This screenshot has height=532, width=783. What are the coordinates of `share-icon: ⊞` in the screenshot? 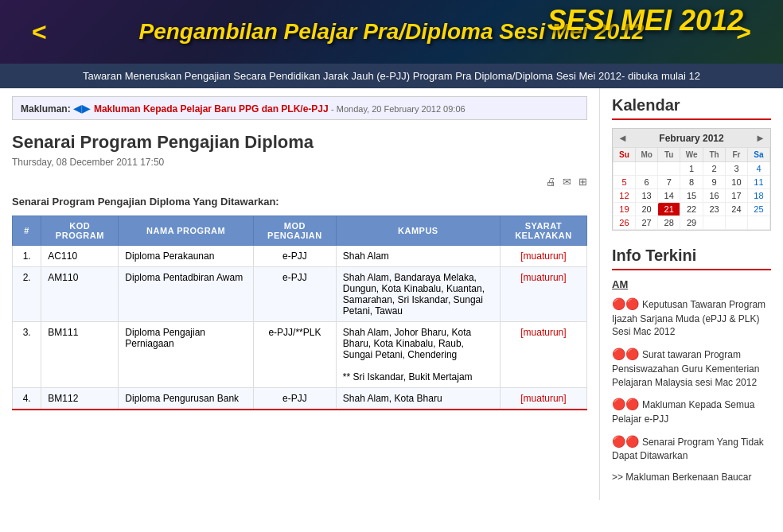 It's located at (582, 181).